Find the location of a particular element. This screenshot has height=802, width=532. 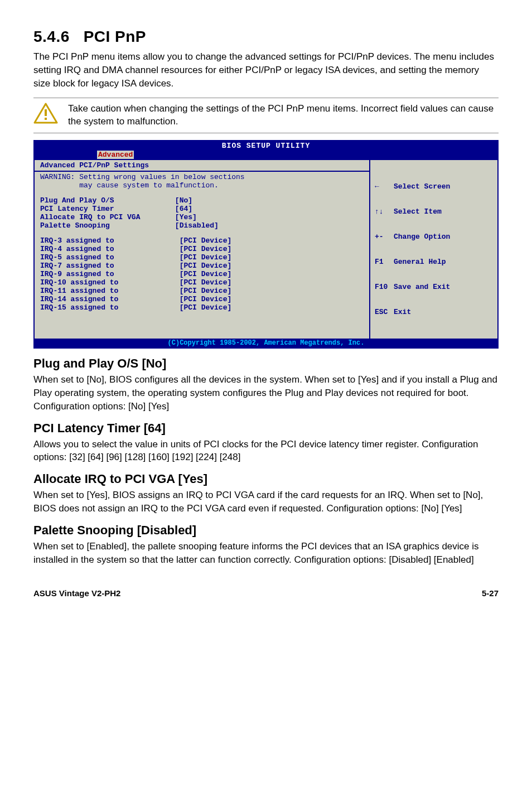

bios-settings: Plug And Play O/S [No] PCI Latency Timer… is located at coordinates (202, 215).